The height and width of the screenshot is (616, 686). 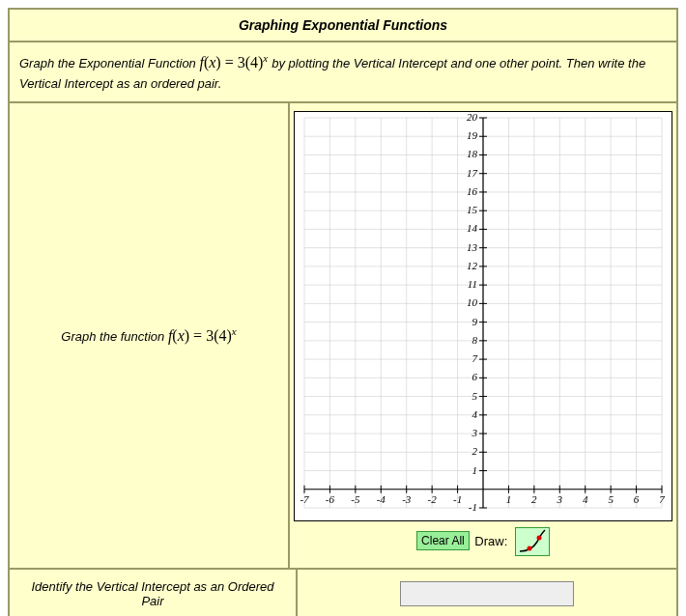 What do you see at coordinates (472, 302) in the screenshot?
I see `svg-text: 10` at bounding box center [472, 302].